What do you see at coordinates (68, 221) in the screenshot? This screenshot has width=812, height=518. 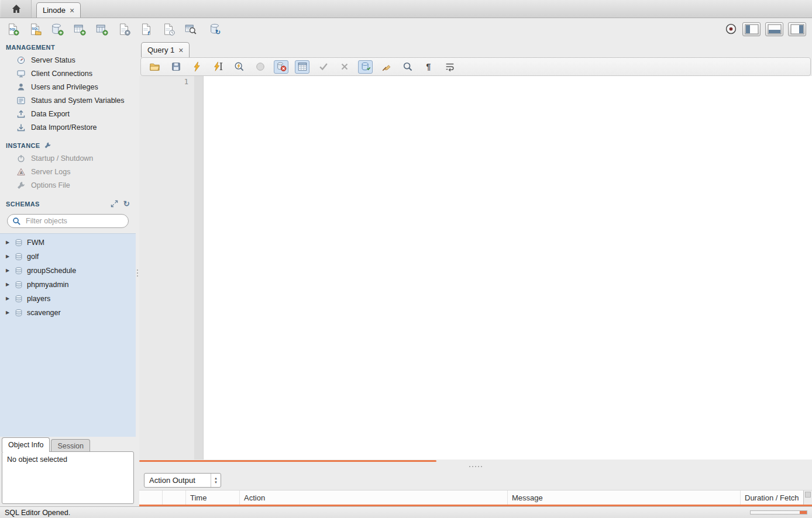 I see `schema-filter-box` at bounding box center [68, 221].